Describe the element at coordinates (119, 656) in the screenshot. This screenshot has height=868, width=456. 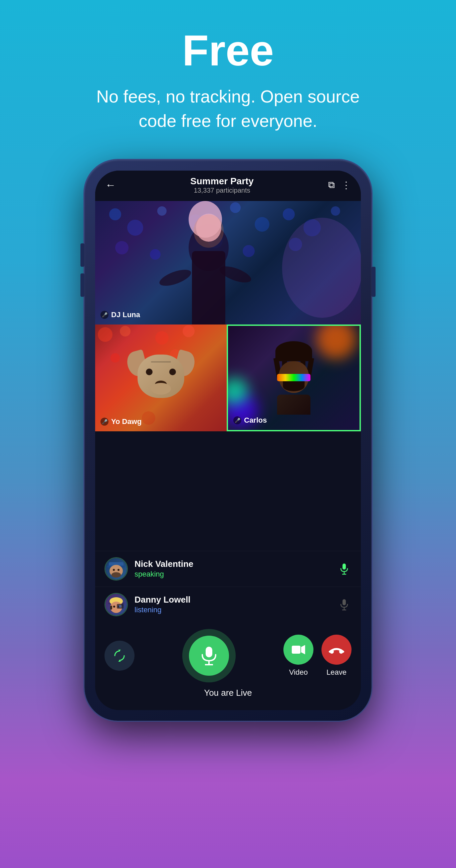
I see `flip-button` at that location.